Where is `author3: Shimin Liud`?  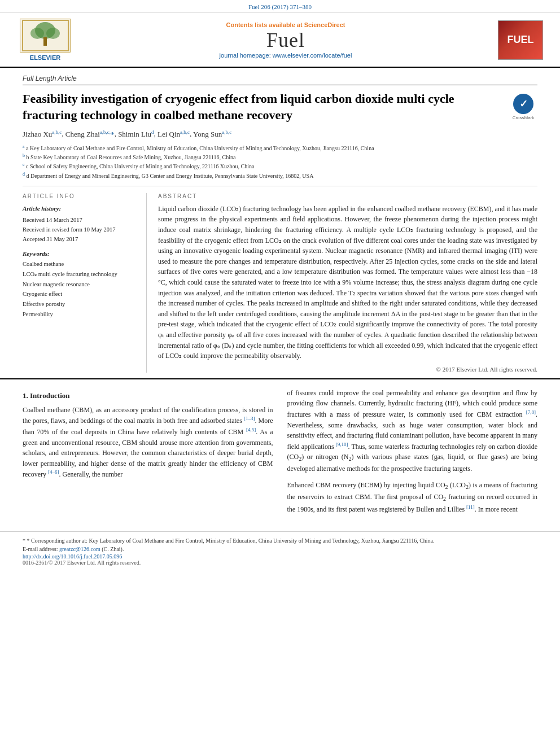 author3: Shimin Liud is located at coordinates (135, 134).